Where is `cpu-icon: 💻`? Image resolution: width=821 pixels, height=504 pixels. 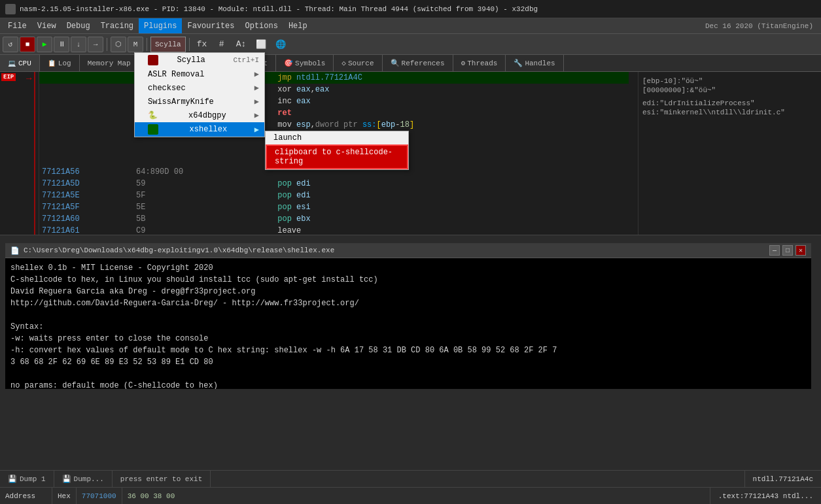 cpu-icon: 💻 is located at coordinates (12, 63).